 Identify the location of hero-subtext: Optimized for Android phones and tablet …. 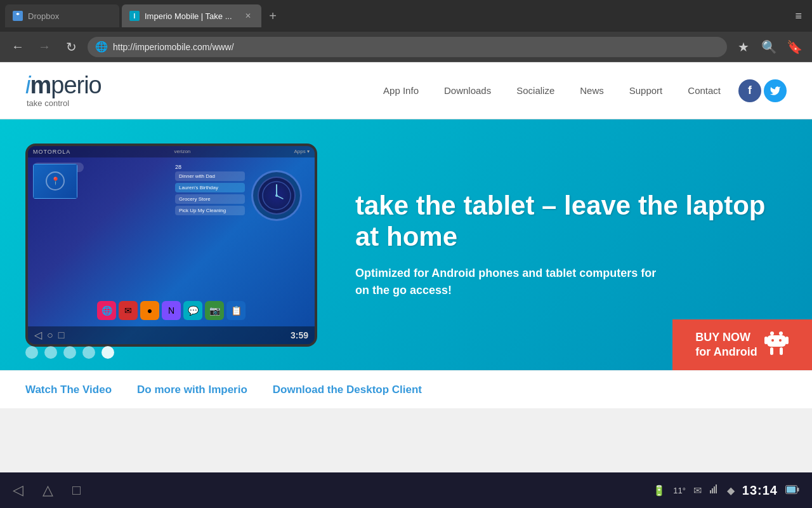
(508, 282).